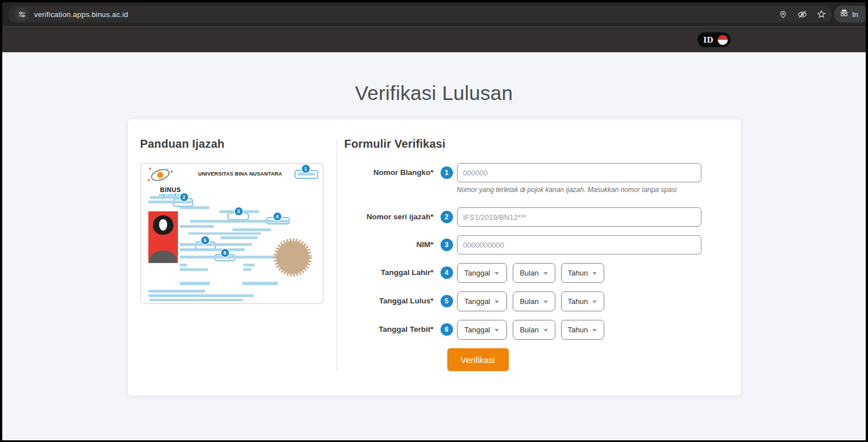 Image resolution: width=868 pixels, height=442 pixels. Describe the element at coordinates (534, 330) in the screenshot. I see `tanggal-terbit-month-select: Bulan` at that location.